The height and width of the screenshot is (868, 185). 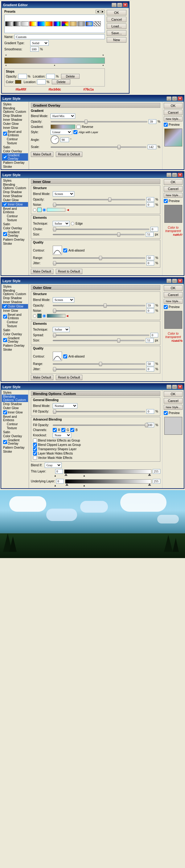 What do you see at coordinates (56, 210) in the screenshot?
I see `ls2-gradient-bar` at bounding box center [56, 210].